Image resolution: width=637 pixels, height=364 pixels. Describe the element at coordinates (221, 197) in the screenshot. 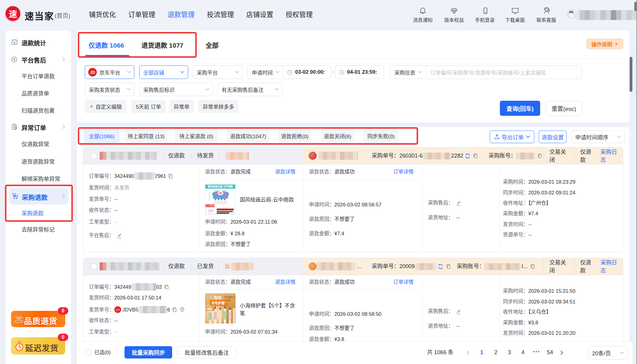

I see `svg-text: JD.COM 京东` at that location.